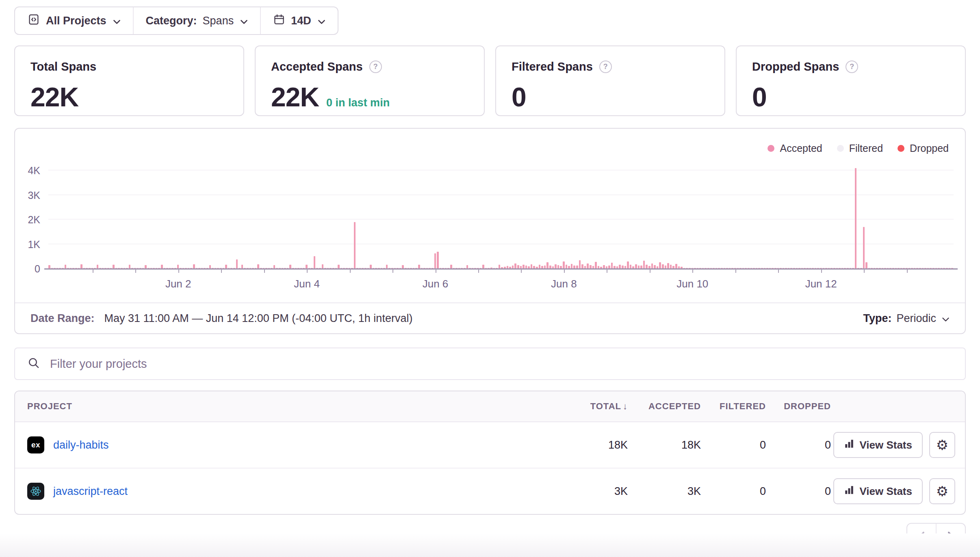  I want to click on x-tick-label: Jun 12, so click(821, 284).